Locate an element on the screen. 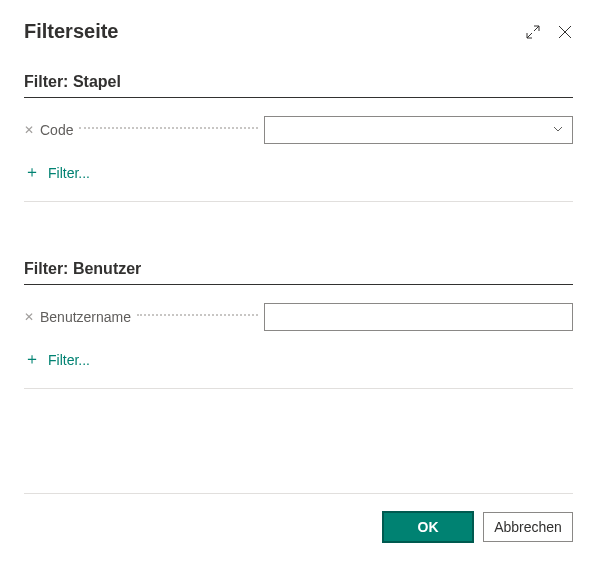 Image resolution: width=597 pixels, height=562 pixels. section-gap is located at coordinates (298, 231).